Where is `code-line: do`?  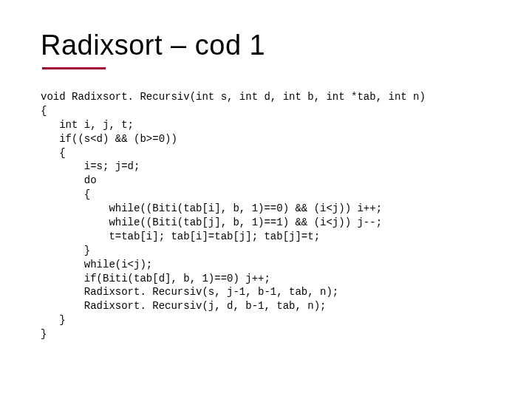 code-line: do is located at coordinates (69, 180).